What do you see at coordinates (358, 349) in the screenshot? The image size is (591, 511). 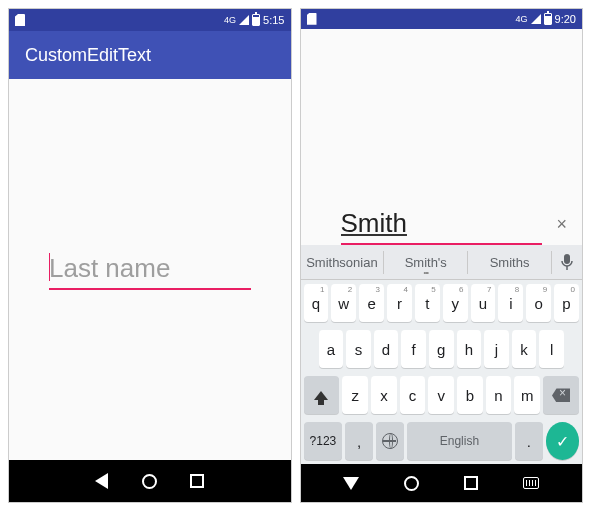 I see `key-s: s` at bounding box center [358, 349].